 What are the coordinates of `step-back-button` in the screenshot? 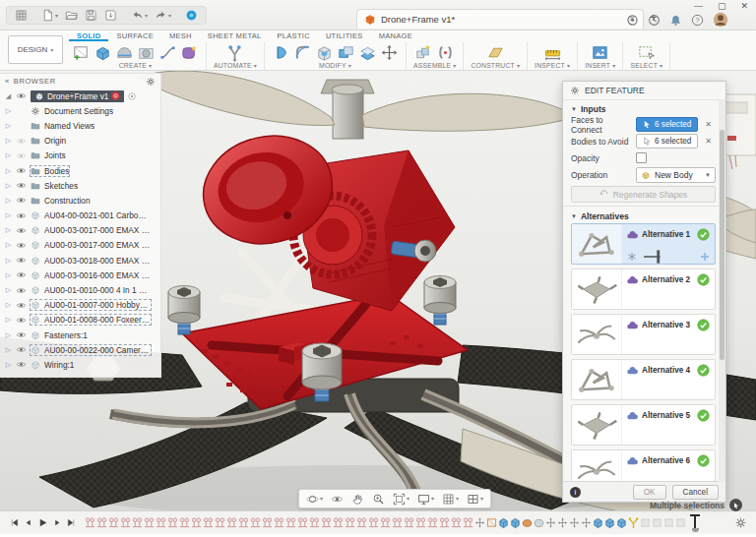 It's located at (28, 523).